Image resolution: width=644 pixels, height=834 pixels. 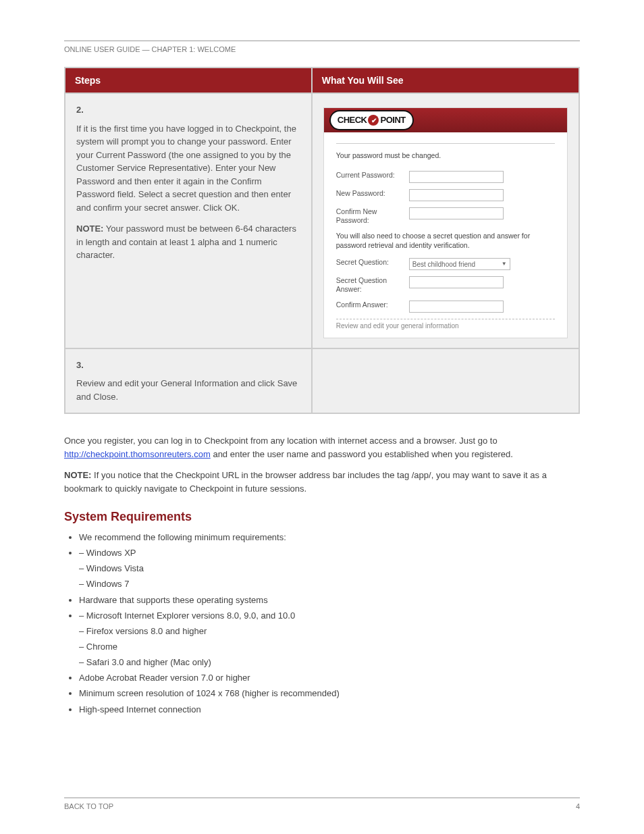 What do you see at coordinates (322, 381) in the screenshot?
I see `table-row: 3. Review and edit your General Informat…` at bounding box center [322, 381].